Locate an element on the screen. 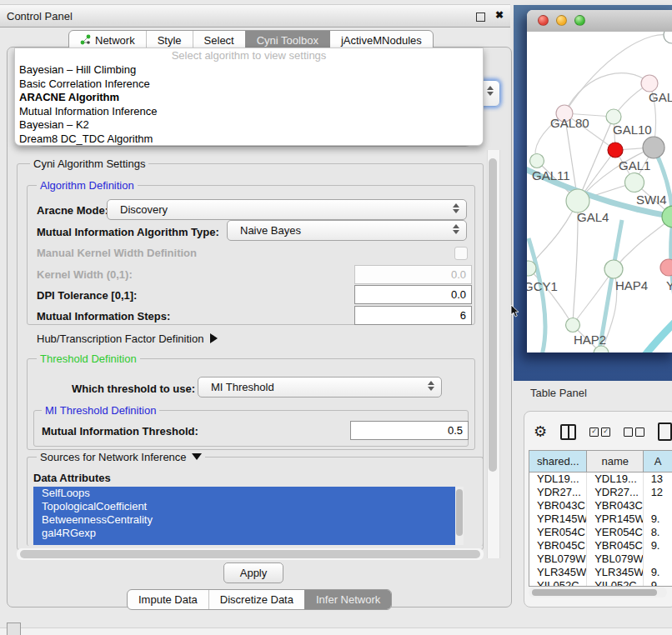 The image size is (672, 635). kernel-width-field: 0.0 is located at coordinates (414, 275).